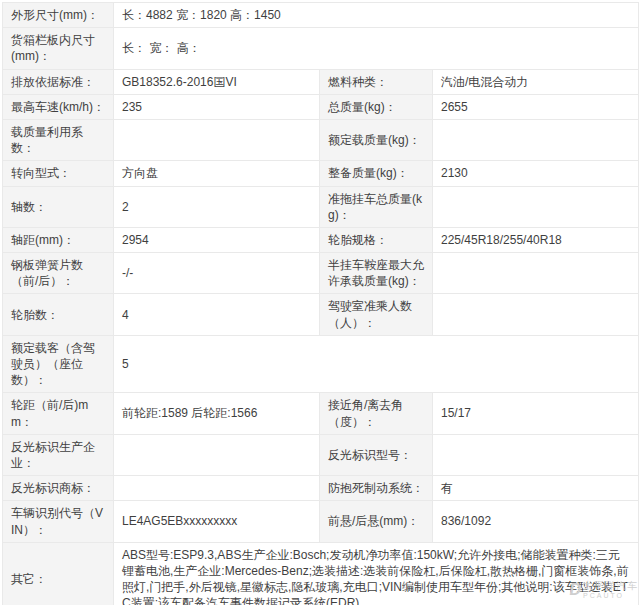 This screenshot has height=605, width=641. I want to click on spec-value: LE4AG5EBxxxxxxxxx, so click(217, 522).